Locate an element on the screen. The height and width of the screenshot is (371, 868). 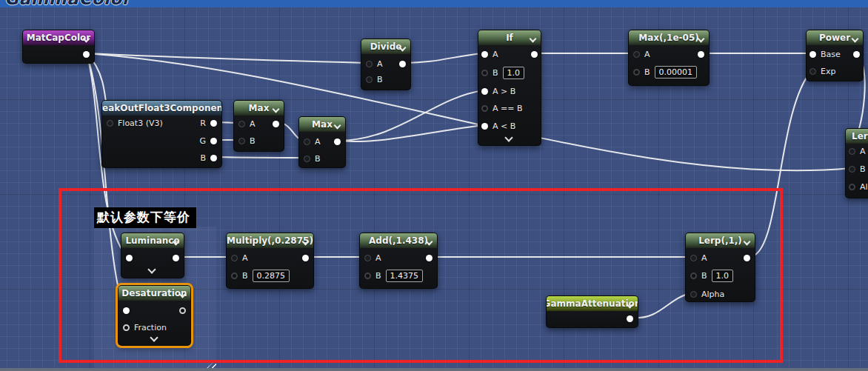
node-max-eps: Max(,1e-05) A B 0.00001 is located at coordinates (669, 58).